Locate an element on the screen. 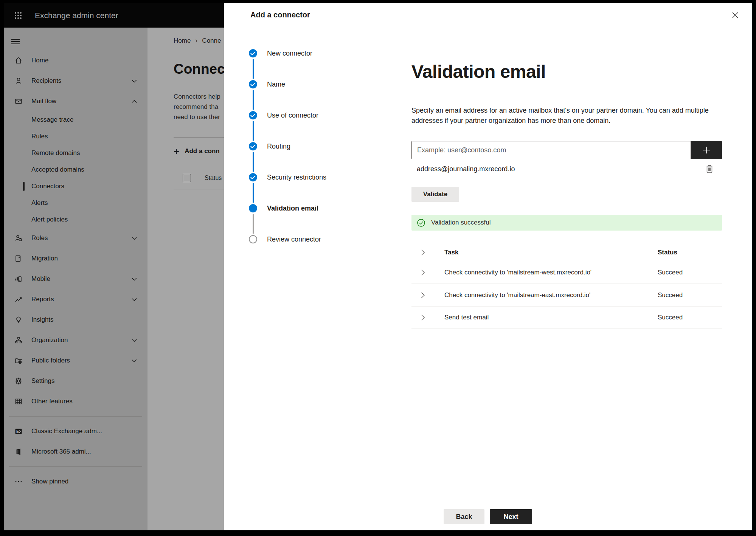  panel-description: Specify an email address for an active m… is located at coordinates (563, 116).